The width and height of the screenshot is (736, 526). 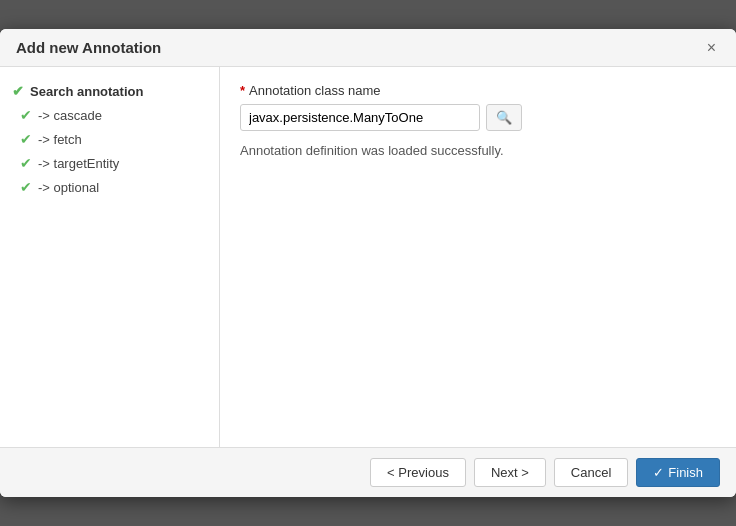 What do you see at coordinates (110, 139) in the screenshot?
I see `sidebar-item-fetch: ✔ -> fetch` at bounding box center [110, 139].